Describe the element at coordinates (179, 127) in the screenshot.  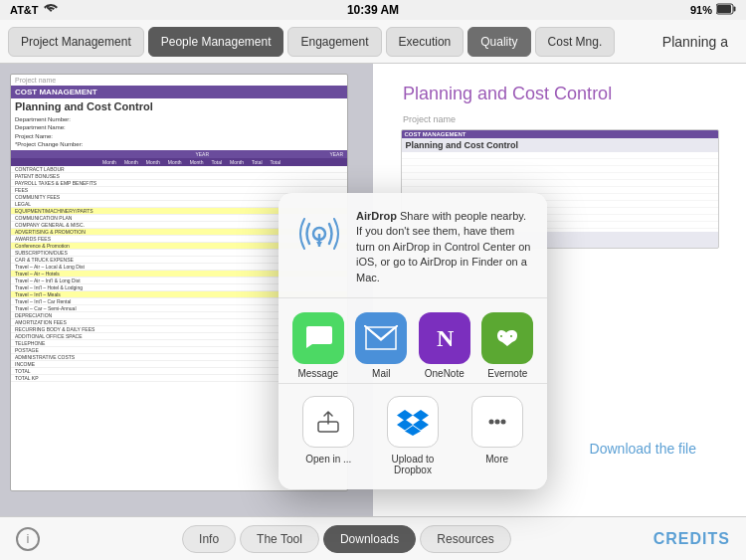
I see `field-dept-name: Department Name:` at that location.